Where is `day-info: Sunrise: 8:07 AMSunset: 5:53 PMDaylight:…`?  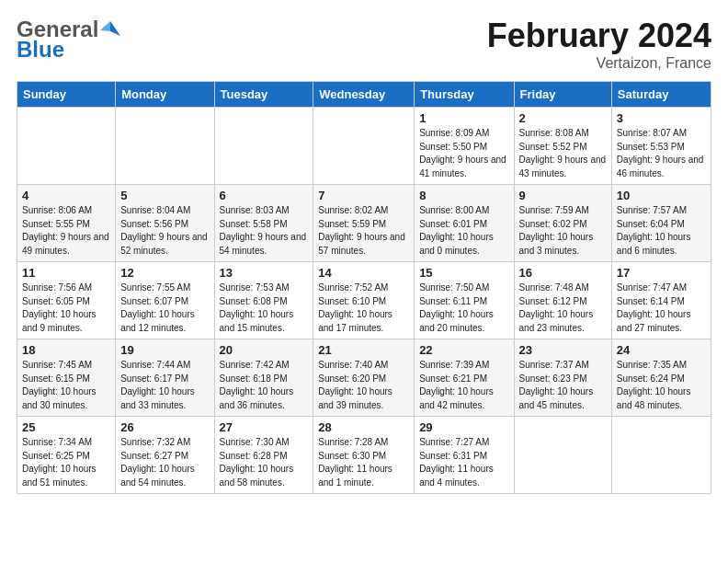
day-info: Sunrise: 8:07 AMSunset: 5:53 PMDaylight:… is located at coordinates (662, 154).